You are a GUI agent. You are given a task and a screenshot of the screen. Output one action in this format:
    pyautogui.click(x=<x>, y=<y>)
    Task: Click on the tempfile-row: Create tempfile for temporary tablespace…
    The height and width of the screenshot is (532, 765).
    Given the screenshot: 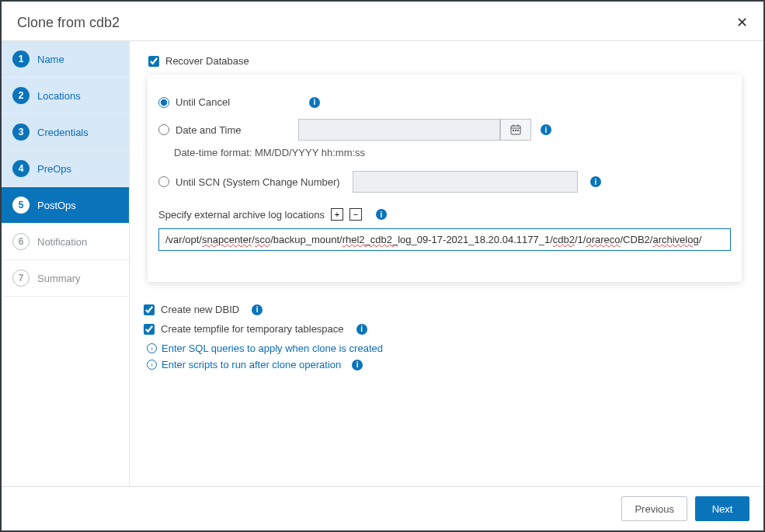 What is the action you would take?
    pyautogui.click(x=443, y=329)
    